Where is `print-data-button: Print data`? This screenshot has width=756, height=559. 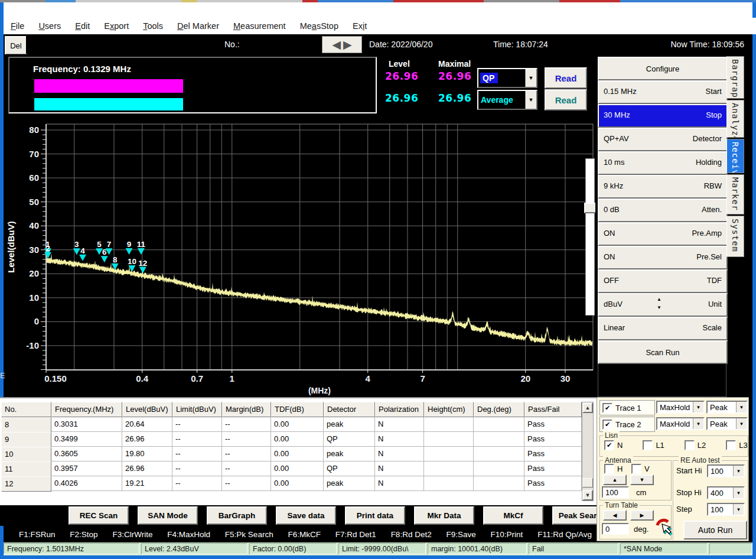 print-data-button: Print data is located at coordinates (375, 515).